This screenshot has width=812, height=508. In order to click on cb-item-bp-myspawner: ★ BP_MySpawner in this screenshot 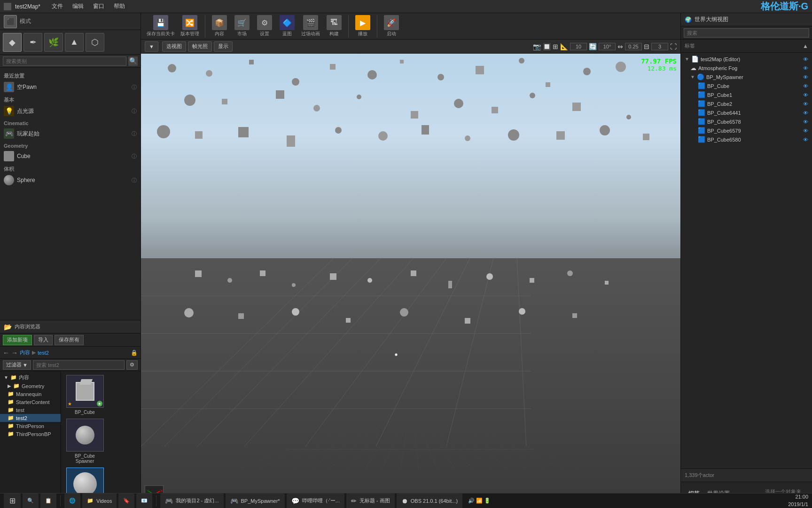, I will do `click(85, 482)`.